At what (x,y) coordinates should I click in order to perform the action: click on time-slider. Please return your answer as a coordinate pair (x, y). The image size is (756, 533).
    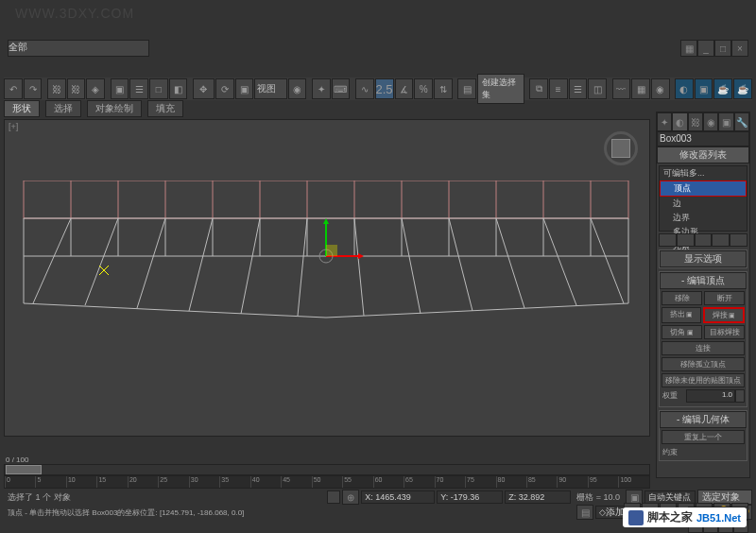
    Looking at the image, I should click on (327, 470).